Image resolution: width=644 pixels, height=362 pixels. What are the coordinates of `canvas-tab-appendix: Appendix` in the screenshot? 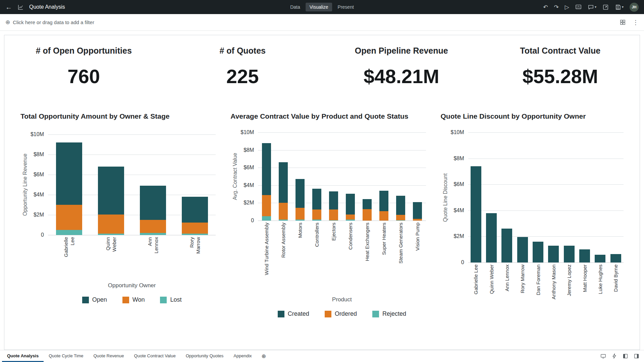 It's located at (243, 356).